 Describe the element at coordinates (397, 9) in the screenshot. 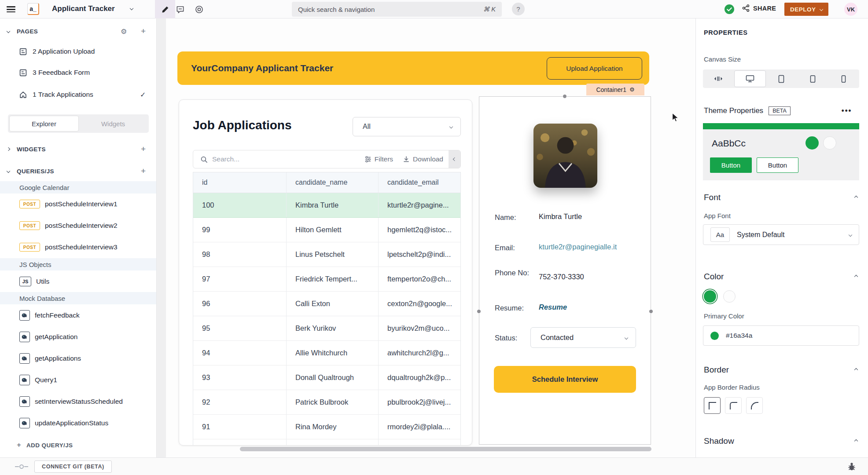

I see `quick-search-bar: ⌘ K` at that location.